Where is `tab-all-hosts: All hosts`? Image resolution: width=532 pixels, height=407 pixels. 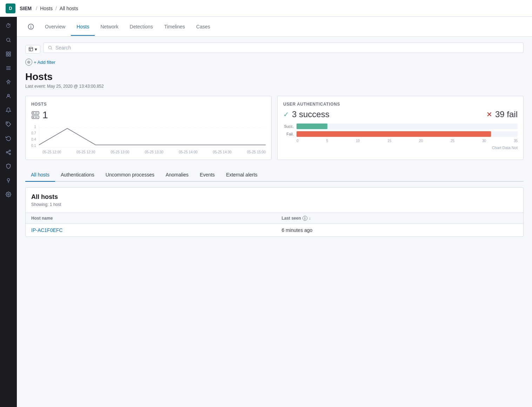
tab-all-hosts: All hosts is located at coordinates (40, 175).